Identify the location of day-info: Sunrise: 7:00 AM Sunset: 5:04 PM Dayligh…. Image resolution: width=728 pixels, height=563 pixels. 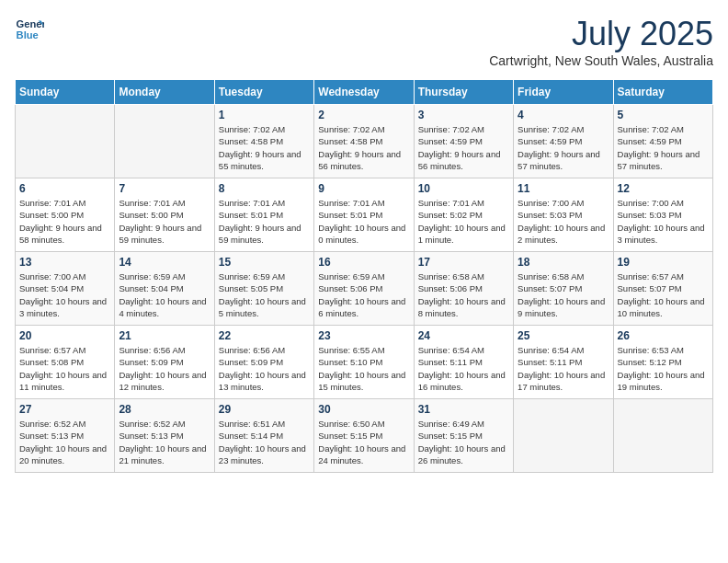
(64, 294).